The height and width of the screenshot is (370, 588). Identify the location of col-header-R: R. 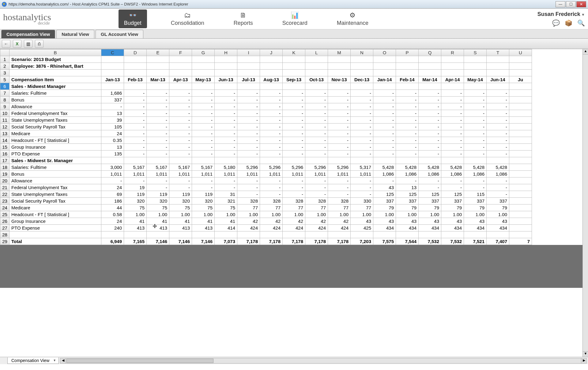
(453, 53).